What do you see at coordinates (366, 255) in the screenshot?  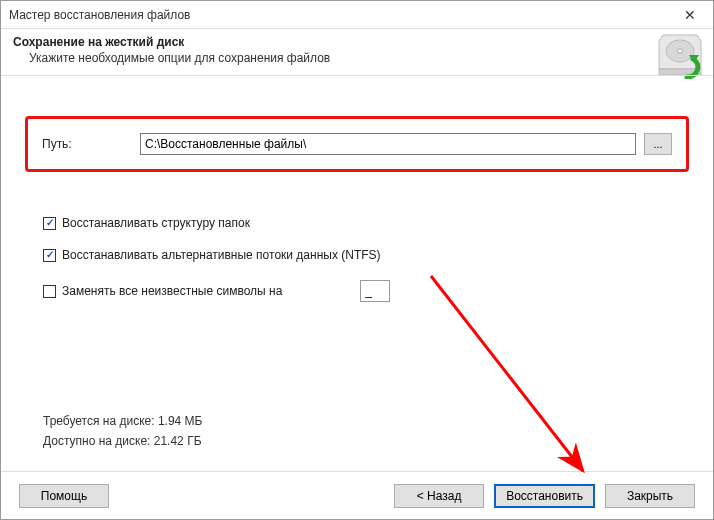 I see `option-restore-streams: Восстанавливать альтернативные потоки да…` at bounding box center [366, 255].